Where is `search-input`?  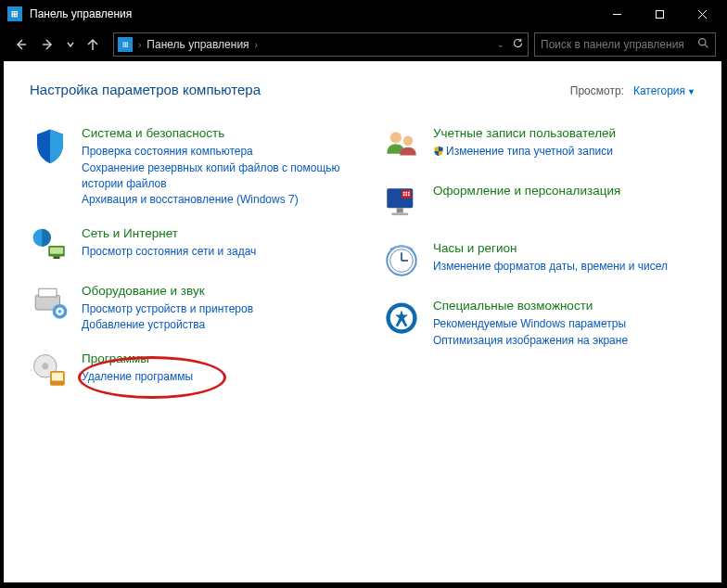
search-input is located at coordinates (616, 45).